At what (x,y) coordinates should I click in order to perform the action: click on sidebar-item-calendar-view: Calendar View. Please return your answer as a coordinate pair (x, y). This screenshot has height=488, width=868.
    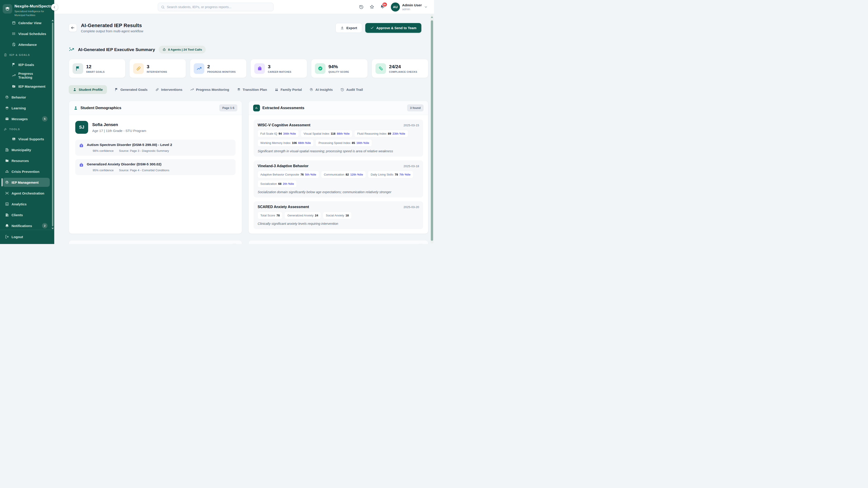
    Looking at the image, I should click on (26, 24).